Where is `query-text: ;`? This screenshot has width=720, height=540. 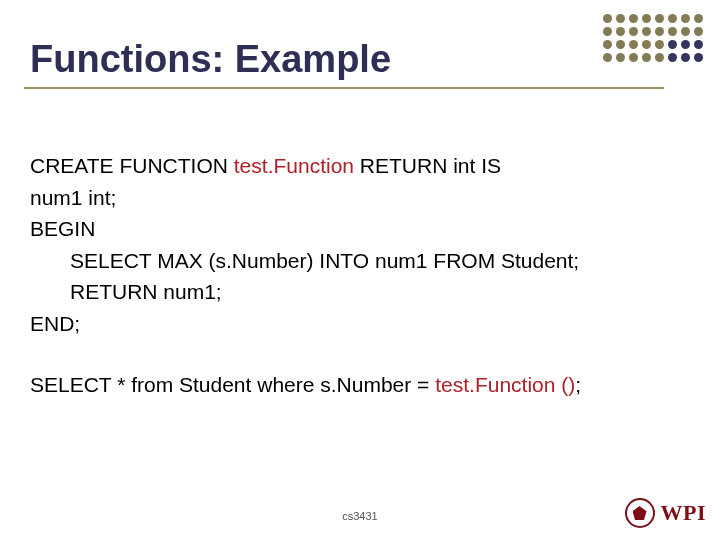 query-text: ; is located at coordinates (578, 384).